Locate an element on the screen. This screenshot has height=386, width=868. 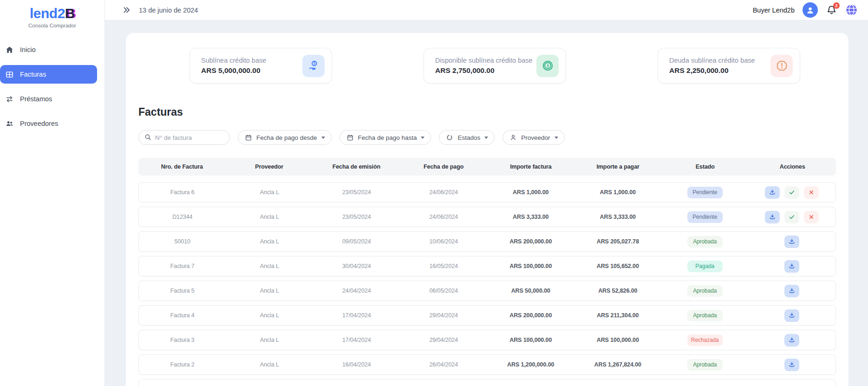
filter-estados: Estados is located at coordinates (467, 137).